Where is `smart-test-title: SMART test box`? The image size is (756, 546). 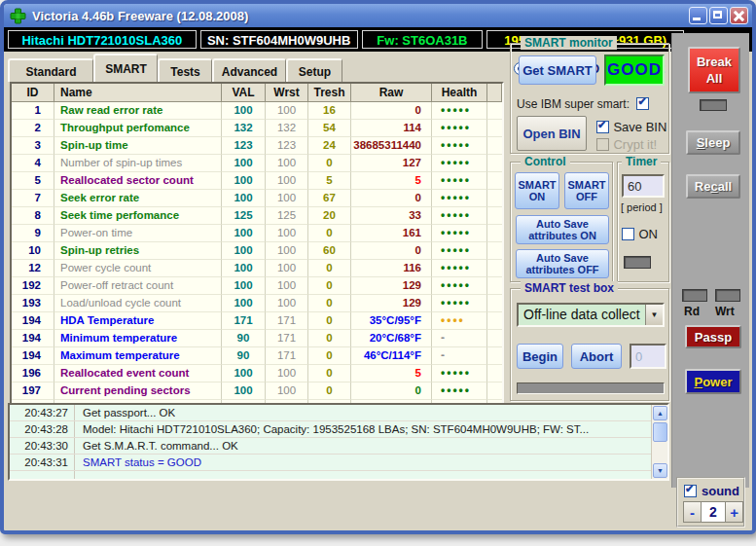
smart-test-title: SMART test box is located at coordinates (569, 288).